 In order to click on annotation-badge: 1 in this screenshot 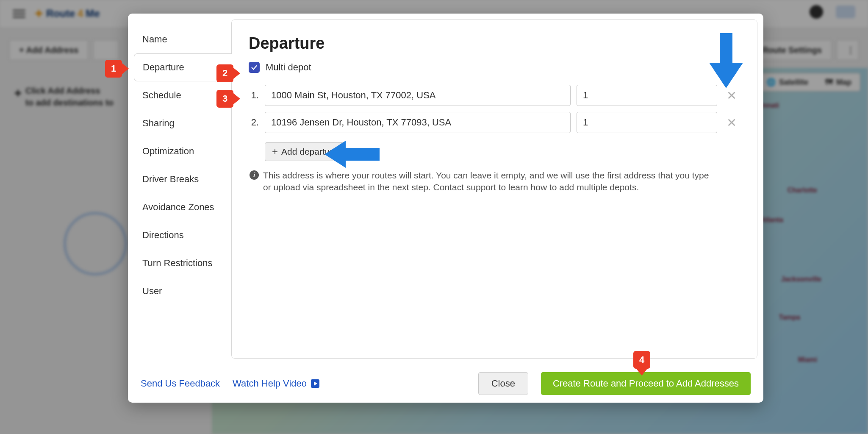, I will do `click(114, 69)`.